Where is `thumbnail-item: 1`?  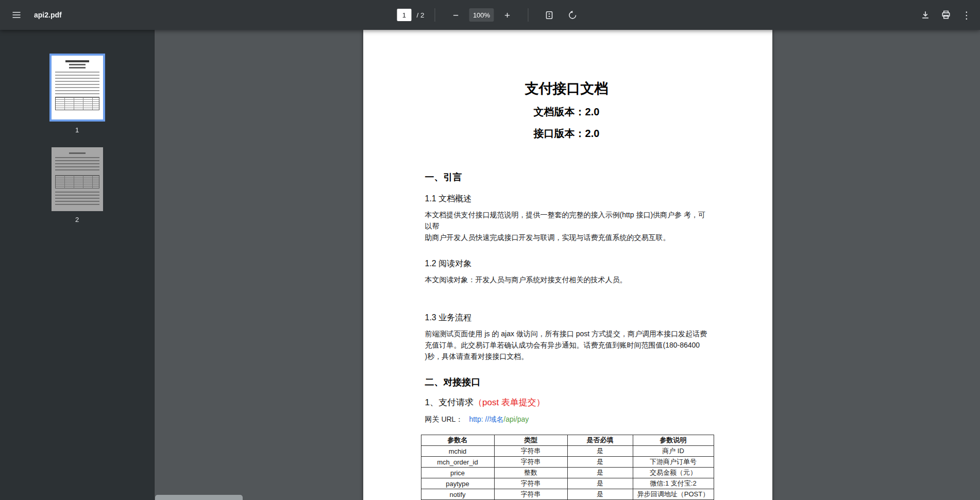
thumbnail-item: 1 is located at coordinates (77, 94).